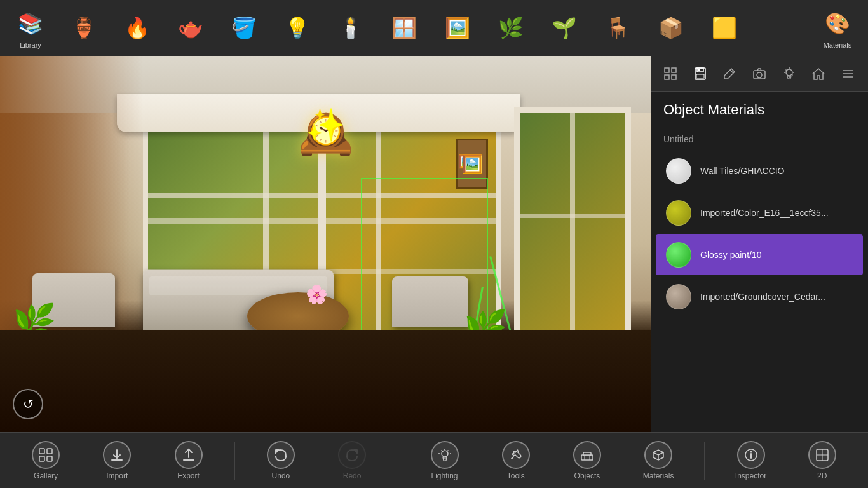 The width and height of the screenshot is (868, 488). What do you see at coordinates (759, 213) in the screenshot?
I see `material-item-1: Imported/Color_E16__1eccf35...` at bounding box center [759, 213].